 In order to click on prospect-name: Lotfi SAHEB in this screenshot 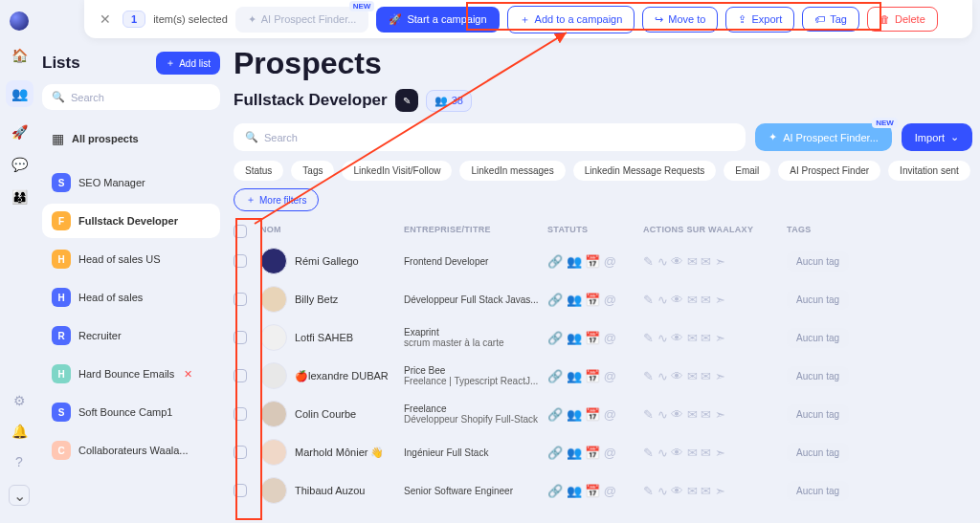, I will do `click(323, 338)`.